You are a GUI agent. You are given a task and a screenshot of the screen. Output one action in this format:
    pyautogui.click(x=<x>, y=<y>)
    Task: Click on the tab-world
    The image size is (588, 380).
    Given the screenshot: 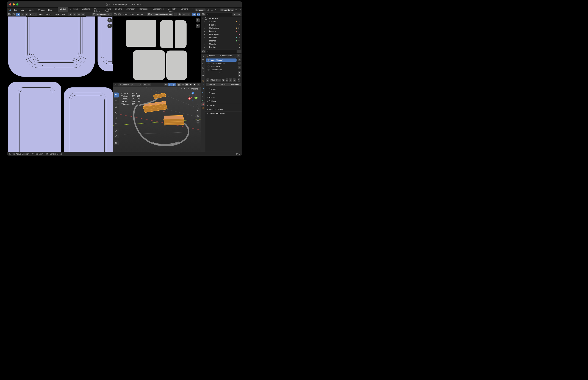 What is the action you would take?
    pyautogui.click(x=203, y=76)
    